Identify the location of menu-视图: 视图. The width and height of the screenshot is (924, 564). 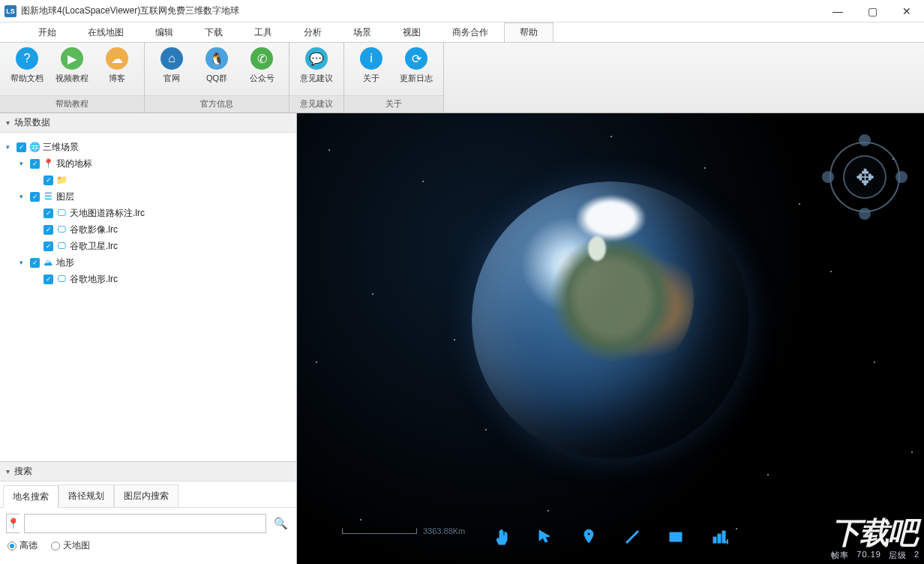
(412, 32).